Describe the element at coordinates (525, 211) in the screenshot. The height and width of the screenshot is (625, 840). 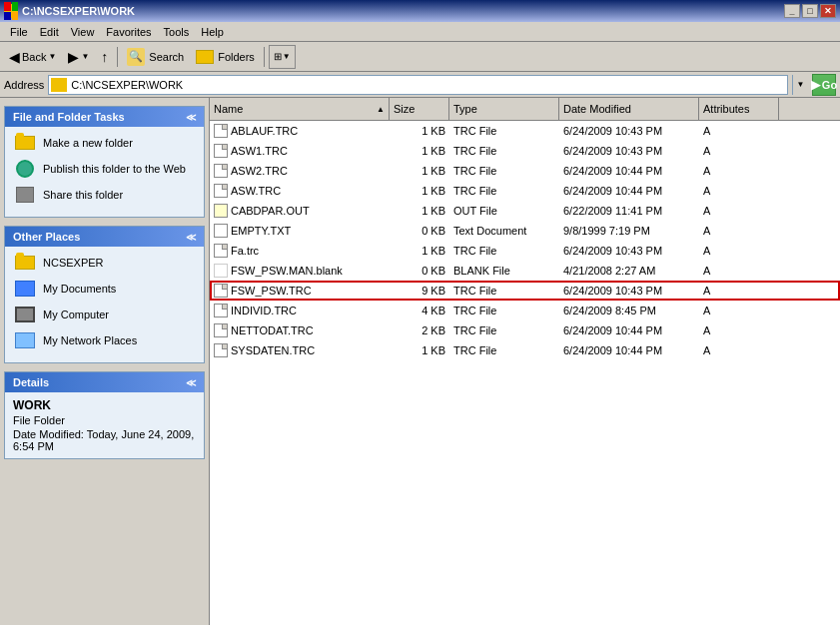
I see `table-row: CABDPAR.OUT1 KBOUT File6/22/2009 11:41 P…` at that location.